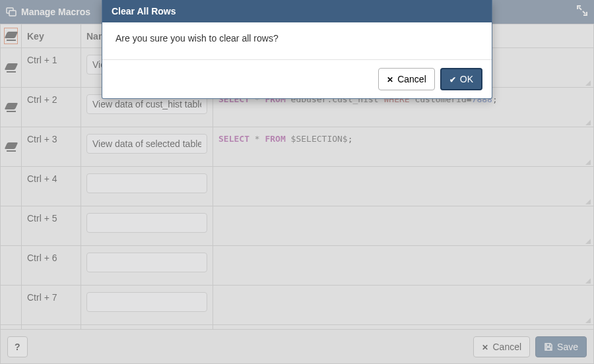 Image resolution: width=594 pixels, height=364 pixels. What do you see at coordinates (412, 79) in the screenshot?
I see `dialog-cancel-label: Cancel` at bounding box center [412, 79].